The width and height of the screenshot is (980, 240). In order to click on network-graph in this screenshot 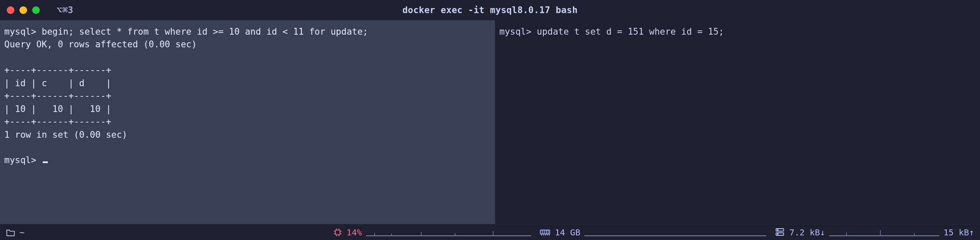, I will do `click(884, 232)`.